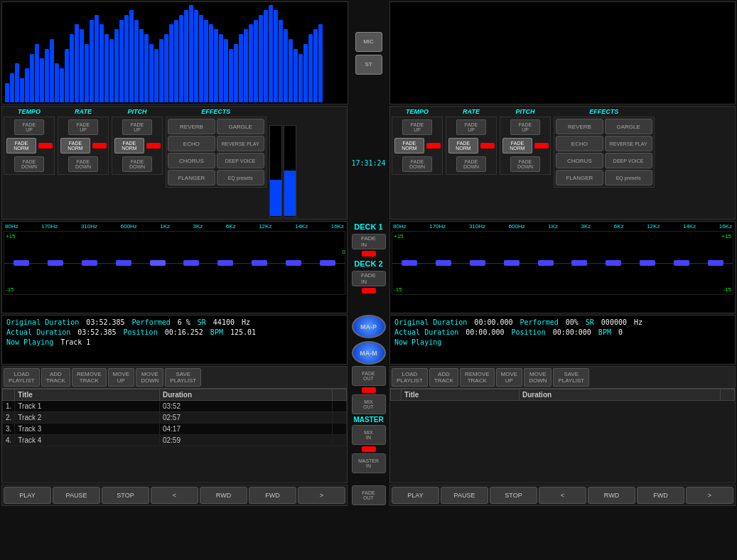  What do you see at coordinates (137, 164) in the screenshot?
I see `deck1-pitch-fade-down-btn: FADEDOWN` at bounding box center [137, 164].